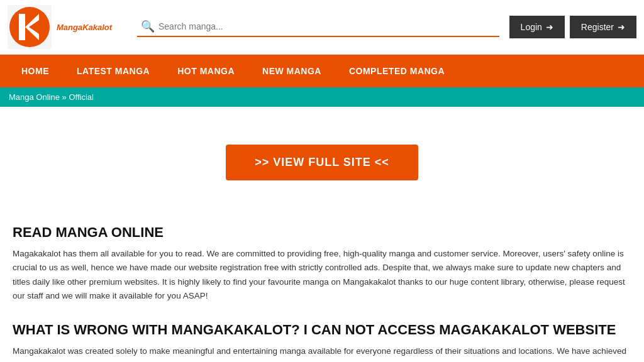 This screenshot has width=644, height=362. Describe the element at coordinates (84, 28) in the screenshot. I see `logo-text: MangaKakalot` at that location.